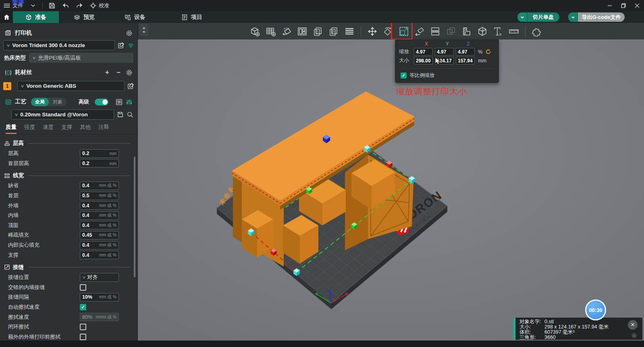 This screenshot has height=347, width=644. I want to click on save-button, so click(52, 6).